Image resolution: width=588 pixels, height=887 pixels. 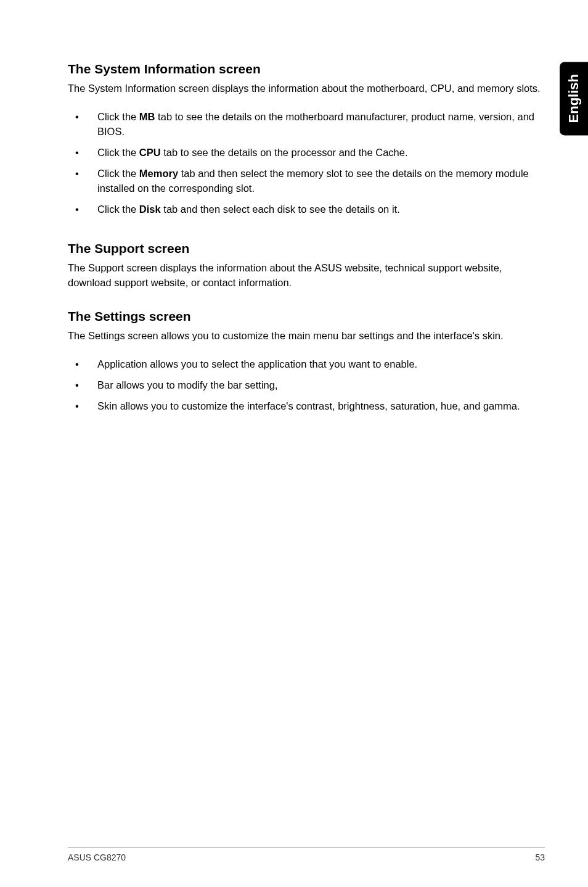 I want to click on list-item: • Bar allows you to modify the bar setti…, so click(x=310, y=386).